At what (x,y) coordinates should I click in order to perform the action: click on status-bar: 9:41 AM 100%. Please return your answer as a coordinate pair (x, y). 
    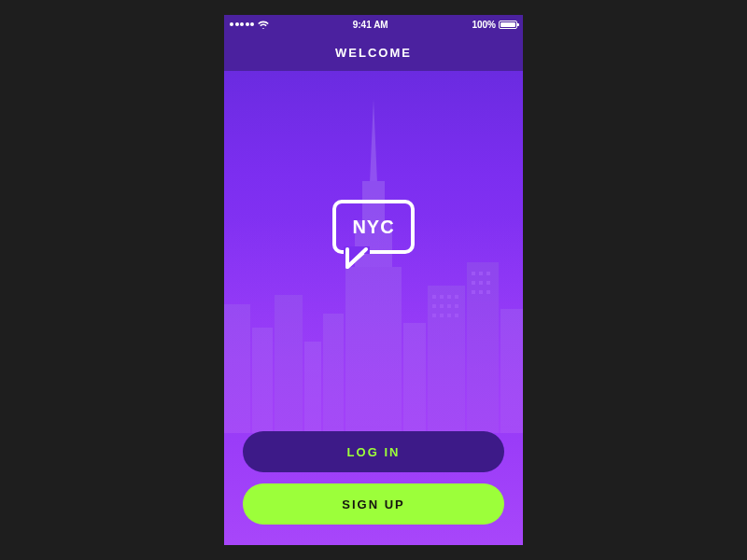
    Looking at the image, I should click on (374, 24).